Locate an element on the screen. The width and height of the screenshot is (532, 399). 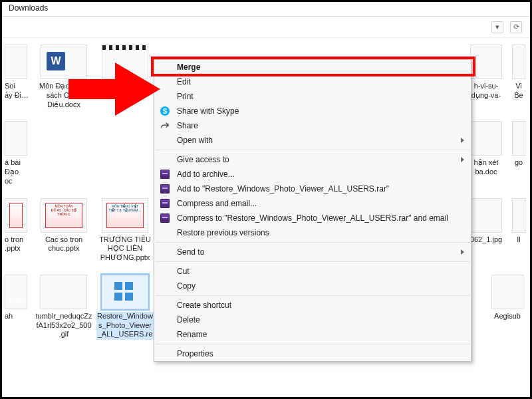
file-label: hận xét ba.doc is located at coordinates (487, 168).